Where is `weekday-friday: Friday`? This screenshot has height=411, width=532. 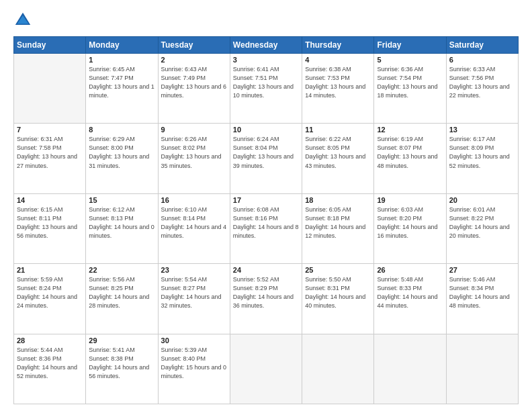 weekday-friday: Friday is located at coordinates (410, 46).